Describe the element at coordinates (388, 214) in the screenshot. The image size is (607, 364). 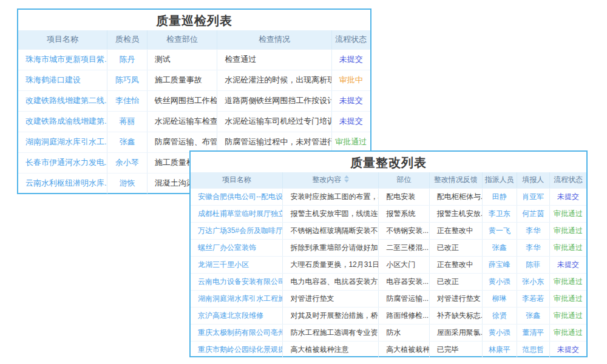
I see `table-row: 成都杜甫草堂临时展厅独立展...报警主机安放牢固，线缆连接...报警系统报警主机…` at that location.